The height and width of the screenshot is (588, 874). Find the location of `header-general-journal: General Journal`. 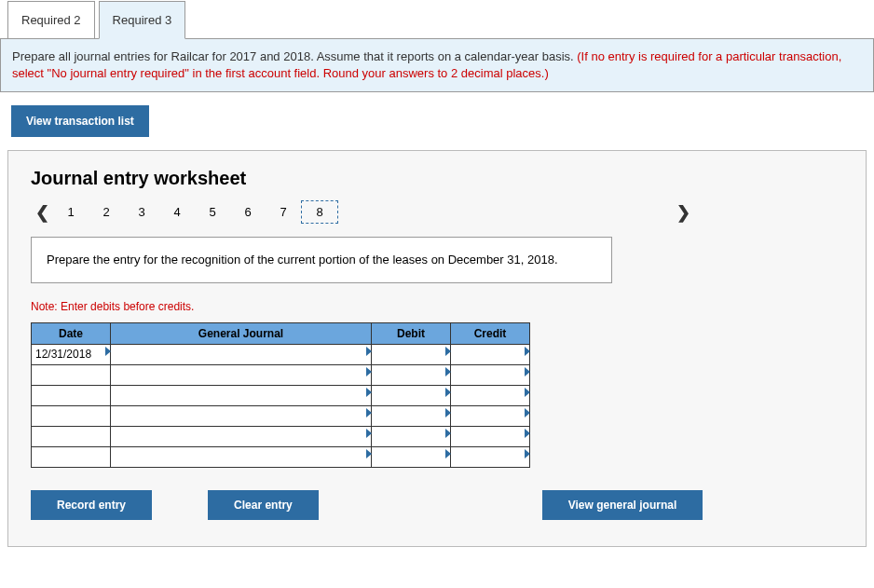

header-general-journal: General Journal is located at coordinates (241, 334).